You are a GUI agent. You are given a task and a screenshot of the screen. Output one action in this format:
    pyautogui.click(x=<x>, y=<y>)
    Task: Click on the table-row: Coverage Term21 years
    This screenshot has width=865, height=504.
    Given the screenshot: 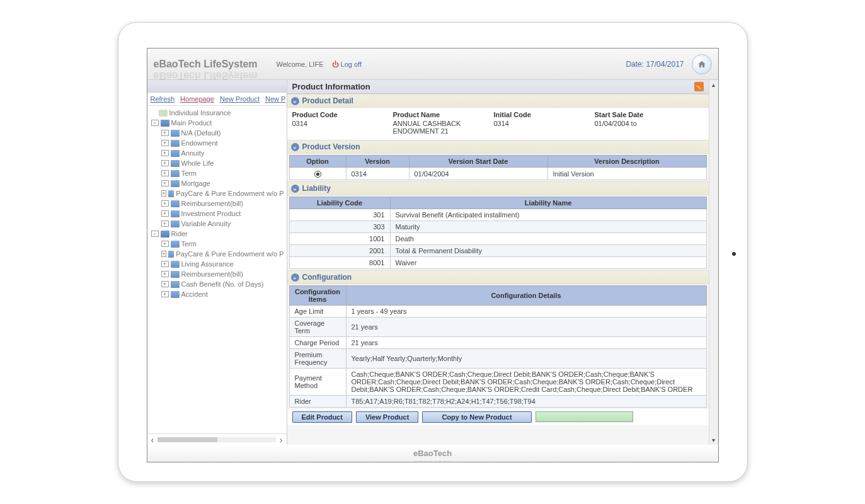 What is the action you would take?
    pyautogui.click(x=498, y=328)
    